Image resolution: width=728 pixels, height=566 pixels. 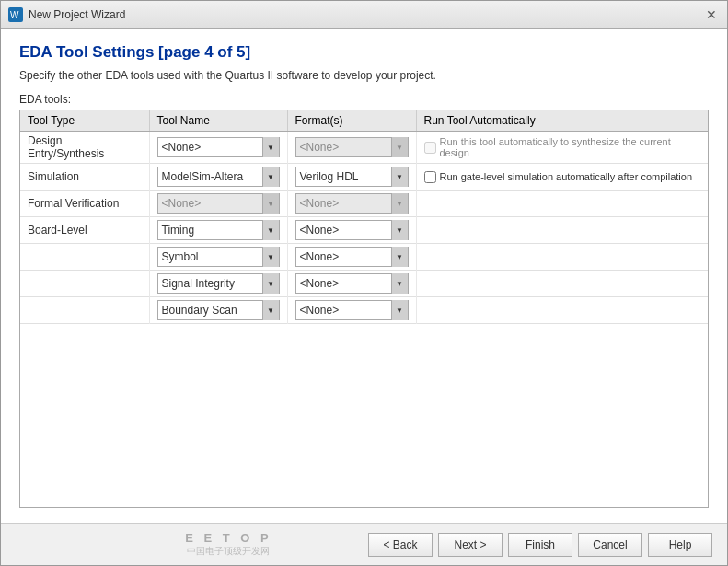 What do you see at coordinates (219, 203) in the screenshot?
I see `tool-name-dropdown-2: <None> ▼` at bounding box center [219, 203].